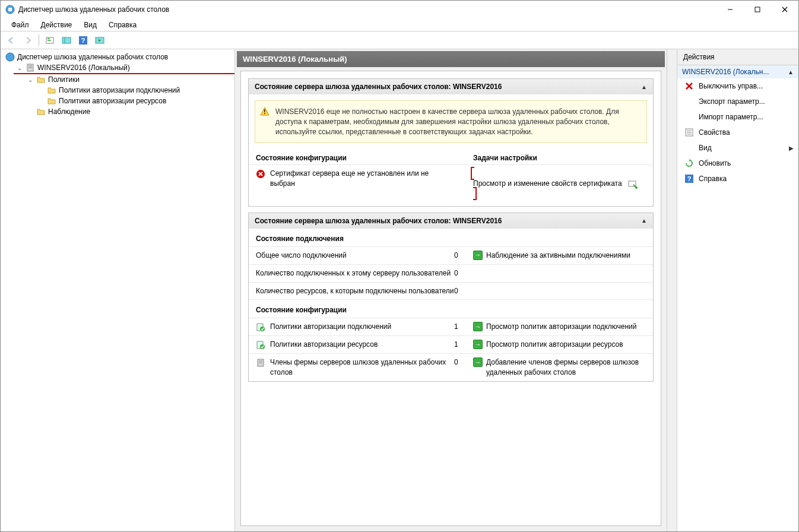 The image size is (799, 532). Describe the element at coordinates (738, 132) in the screenshot. I see `action-properties: Свойства` at that location.